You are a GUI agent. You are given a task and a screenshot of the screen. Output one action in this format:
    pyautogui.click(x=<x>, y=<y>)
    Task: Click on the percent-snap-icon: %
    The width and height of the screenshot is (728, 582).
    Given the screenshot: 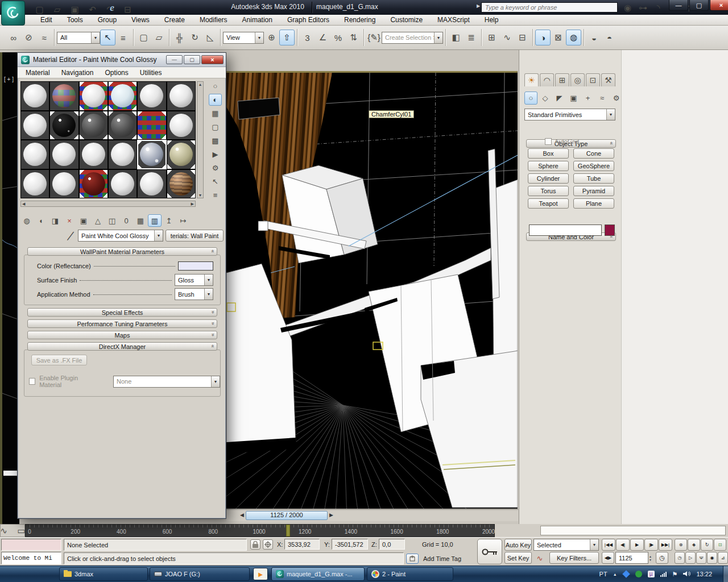 What is the action you would take?
    pyautogui.click(x=338, y=38)
    